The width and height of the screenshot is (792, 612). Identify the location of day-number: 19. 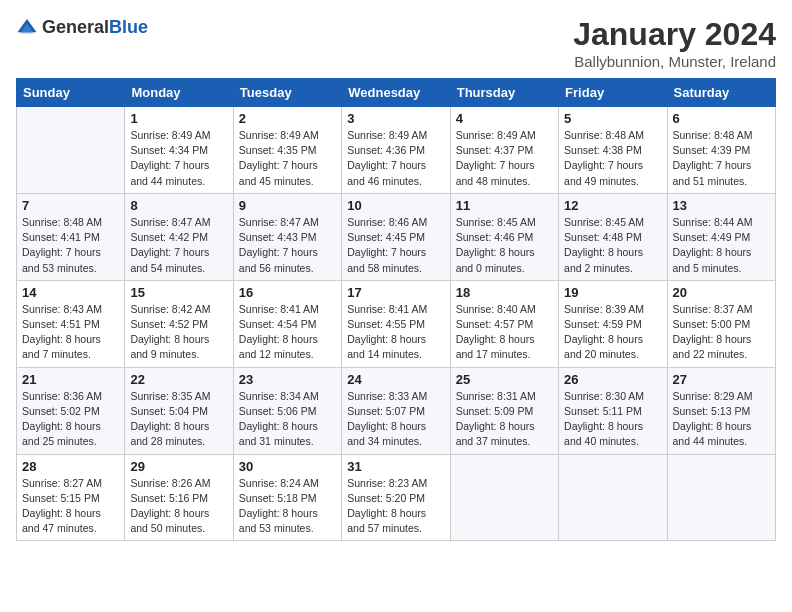
(612, 292).